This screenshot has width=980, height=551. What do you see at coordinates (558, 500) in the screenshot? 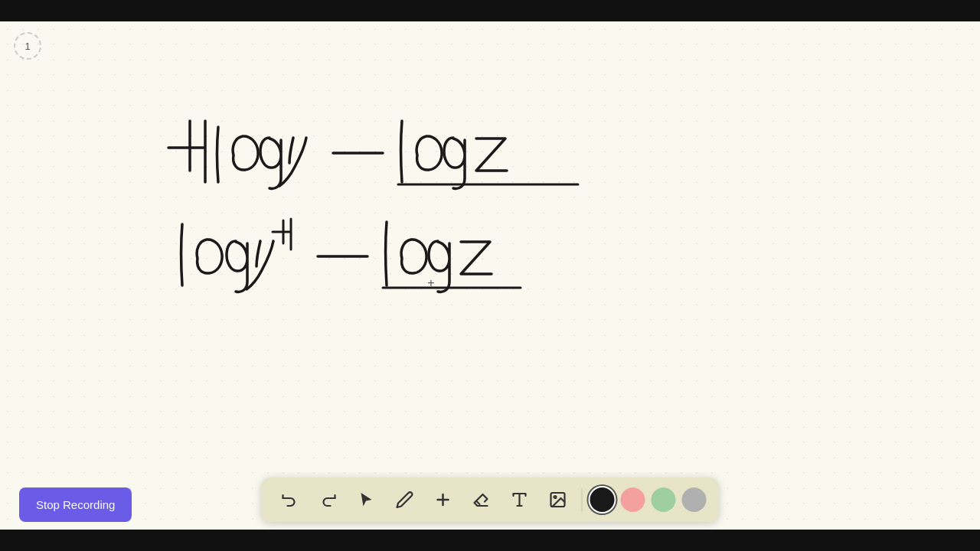
I see `image-button` at bounding box center [558, 500].